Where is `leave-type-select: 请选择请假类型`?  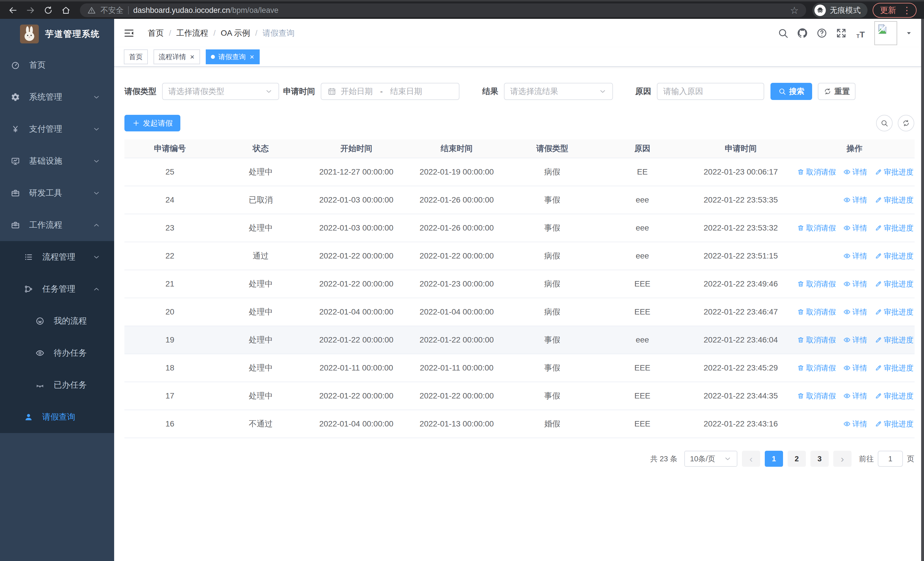
leave-type-select: 请选择请假类型 is located at coordinates (220, 92).